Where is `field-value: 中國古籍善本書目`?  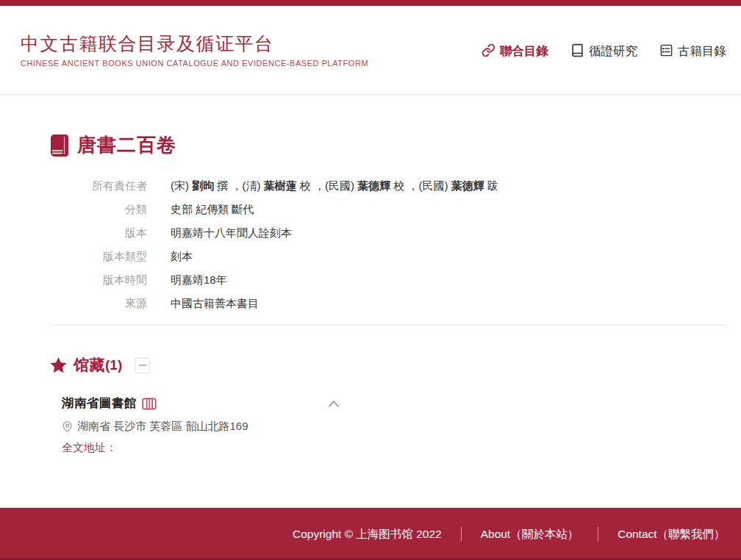 field-value: 中國古籍善本書目 is located at coordinates (215, 304).